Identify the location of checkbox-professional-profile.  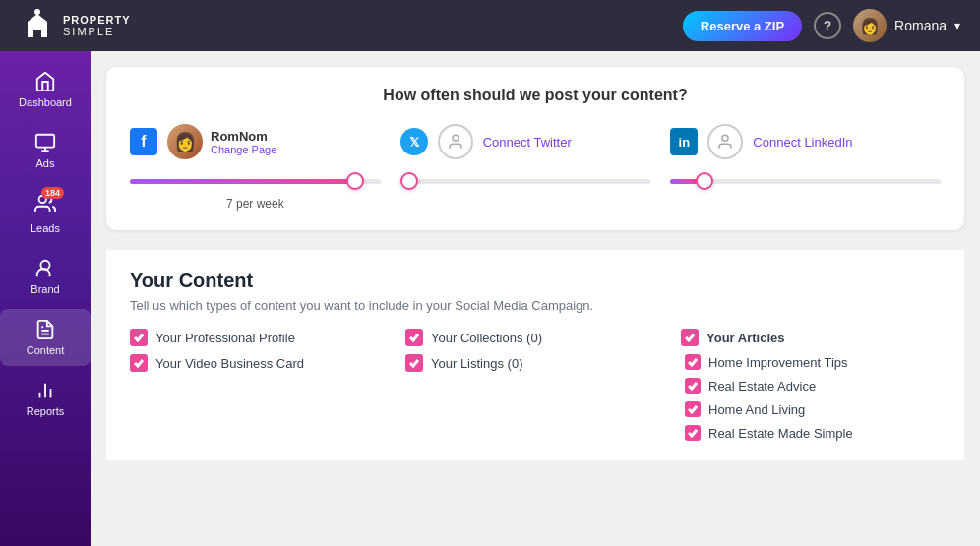
(139, 337).